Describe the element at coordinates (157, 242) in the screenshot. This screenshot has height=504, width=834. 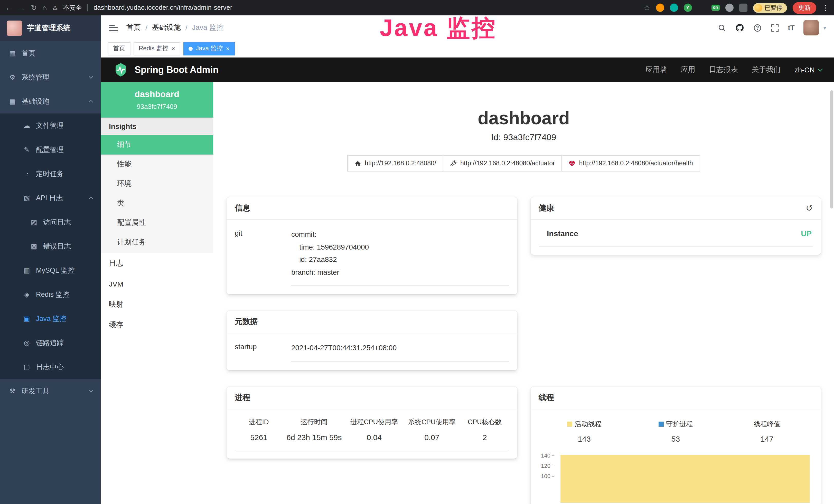
I see `sba-menu-scheduledtasks: 计划任务` at that location.